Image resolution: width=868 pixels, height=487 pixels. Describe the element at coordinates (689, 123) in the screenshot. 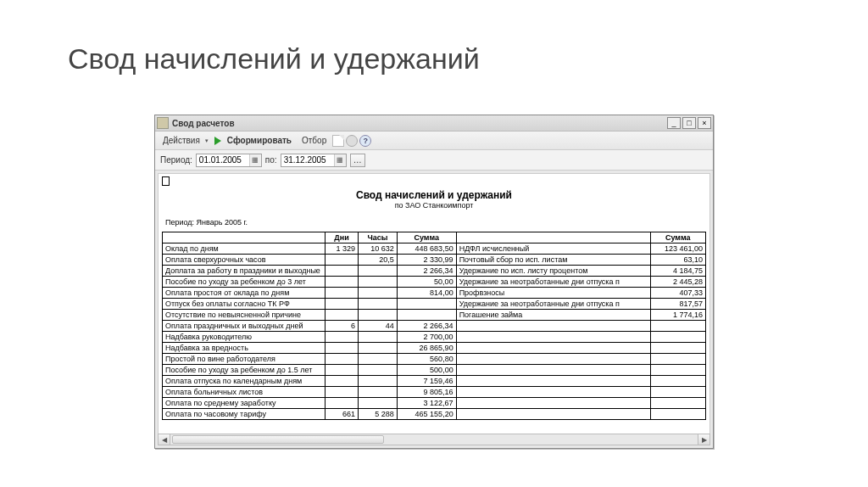

I see `maximize-button: □` at that location.